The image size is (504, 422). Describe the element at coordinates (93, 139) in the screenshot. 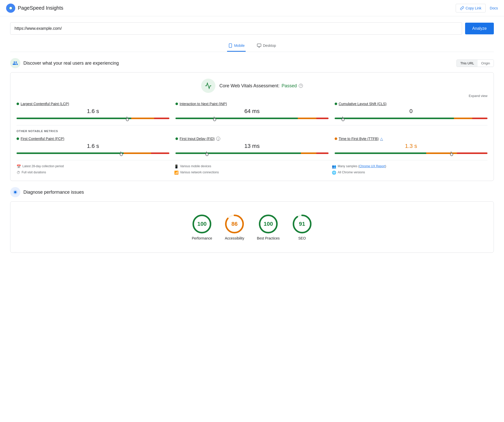

I see `fcp-label: First Contentful Paint (FCP)` at that location.